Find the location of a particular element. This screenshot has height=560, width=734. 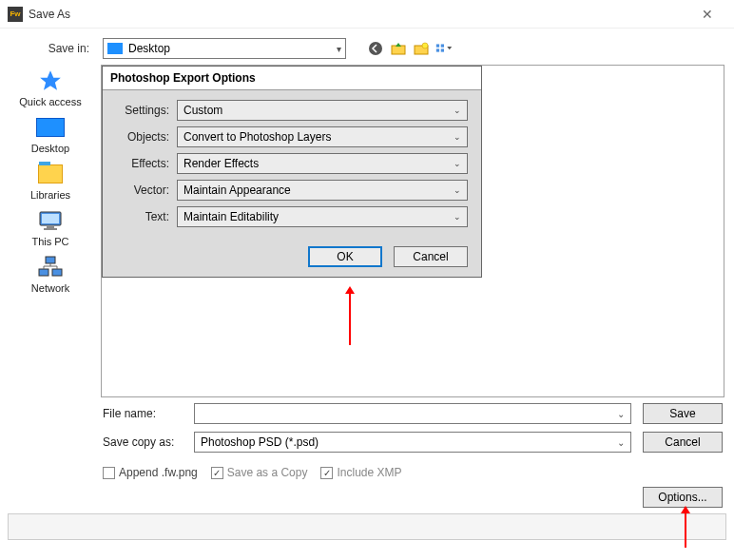

up-folder-icon is located at coordinates (398, 48).